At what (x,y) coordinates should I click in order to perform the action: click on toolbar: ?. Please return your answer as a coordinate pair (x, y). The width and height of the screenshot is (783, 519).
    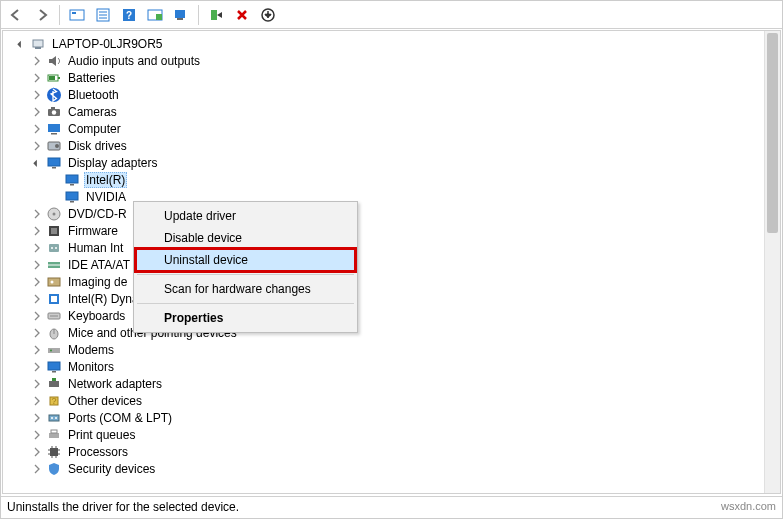
    Looking at the image, I should click on (392, 15).